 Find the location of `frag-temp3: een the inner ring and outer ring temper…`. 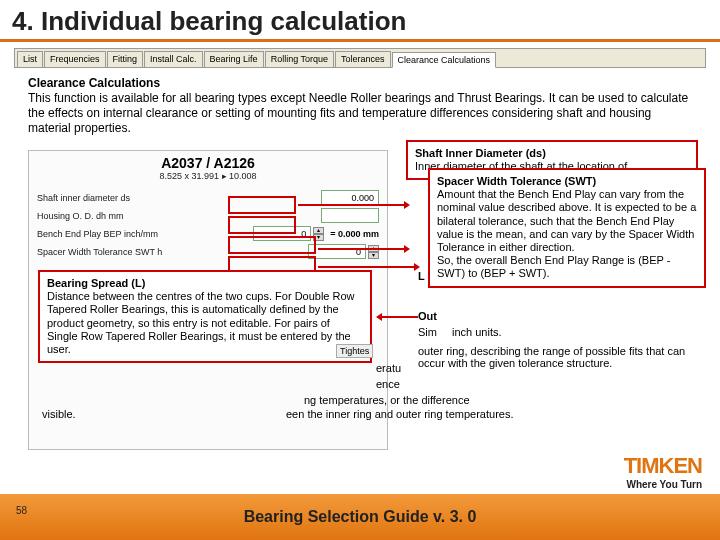

frag-temp3: een the inner ring and outer ring temper… is located at coordinates (416, 414).